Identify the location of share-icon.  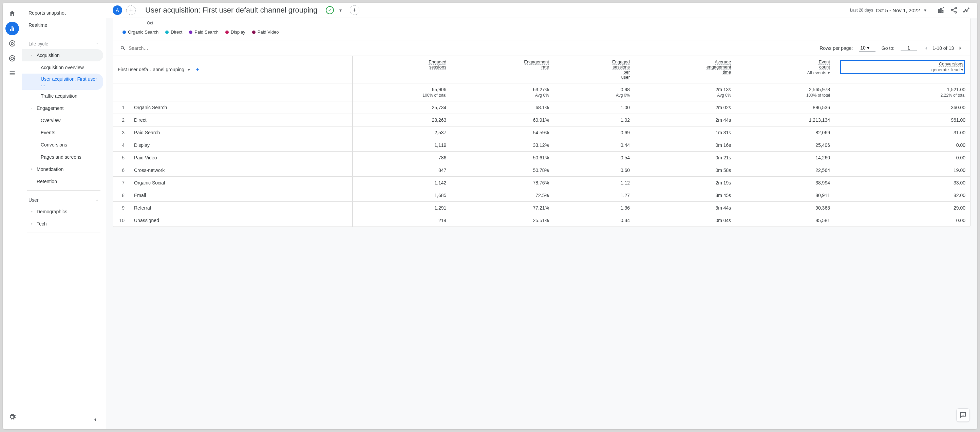
(954, 10).